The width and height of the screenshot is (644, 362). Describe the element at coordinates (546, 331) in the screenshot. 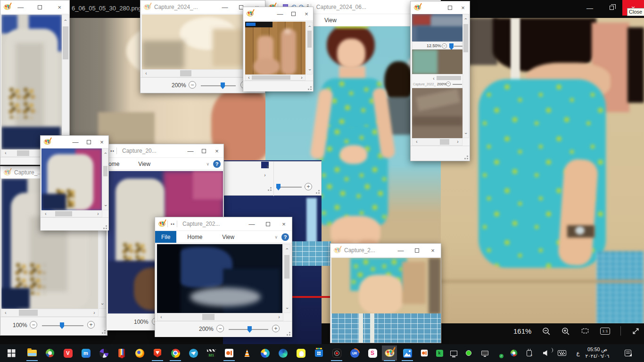

I see `zoom-out-icon` at that location.